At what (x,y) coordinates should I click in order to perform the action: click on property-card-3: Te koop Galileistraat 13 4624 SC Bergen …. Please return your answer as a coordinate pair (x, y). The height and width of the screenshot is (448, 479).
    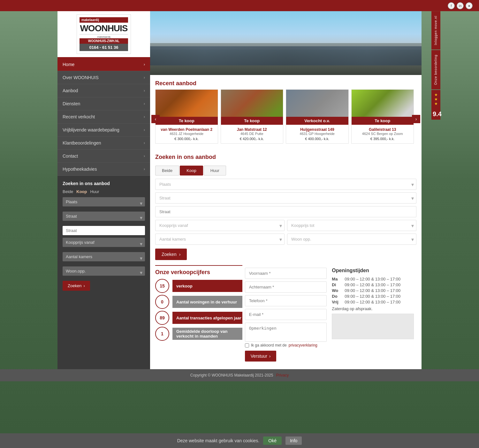
    Looking at the image, I should click on (383, 116).